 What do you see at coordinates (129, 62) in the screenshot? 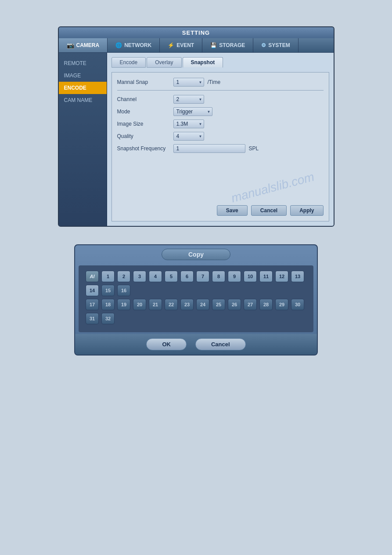
I see `tab-encode: Encode` at bounding box center [129, 62].